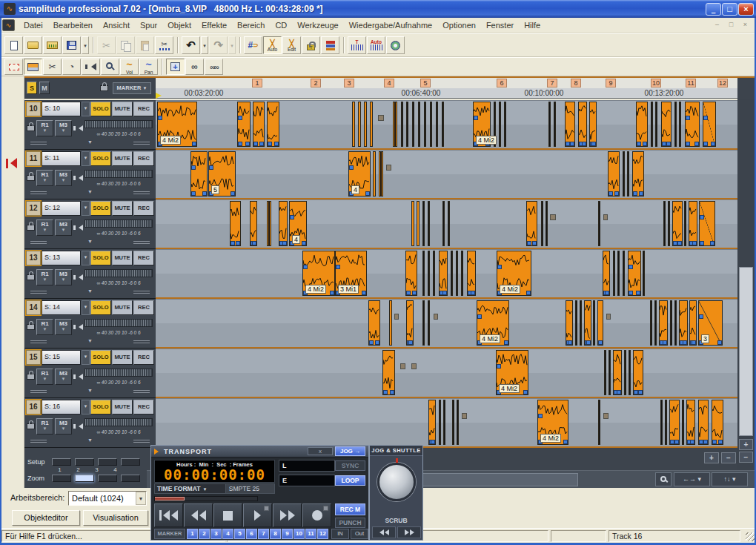  I want to click on audio-clip: 4 Mi2, so click(177, 125).